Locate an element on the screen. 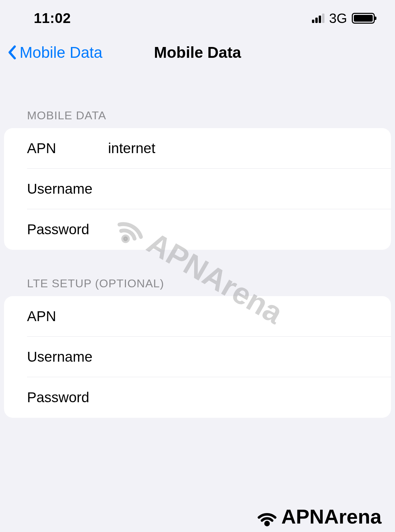 This screenshot has width=395, height=532. network-type-label: 3G is located at coordinates (338, 18).